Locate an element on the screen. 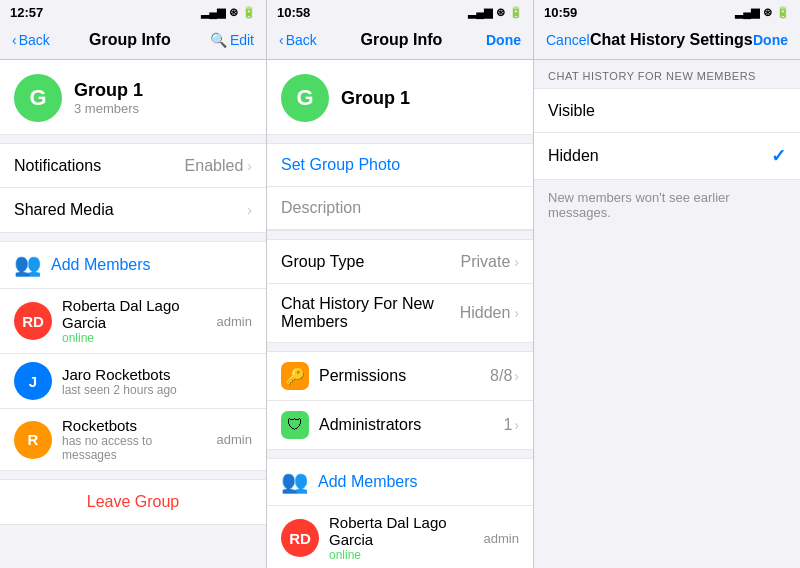  settings-section-1: Notifications Enabled › Shared Media › is located at coordinates (133, 188).